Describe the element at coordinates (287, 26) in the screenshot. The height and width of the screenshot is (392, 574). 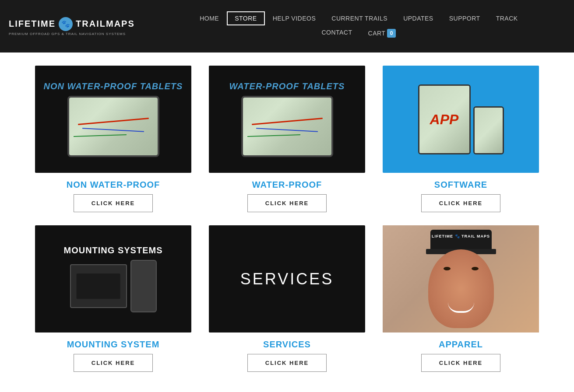
I see `site-header: LIFETIME 🐾 TRAILMAPS PREMIUM OFFROAD GPS…` at that location.